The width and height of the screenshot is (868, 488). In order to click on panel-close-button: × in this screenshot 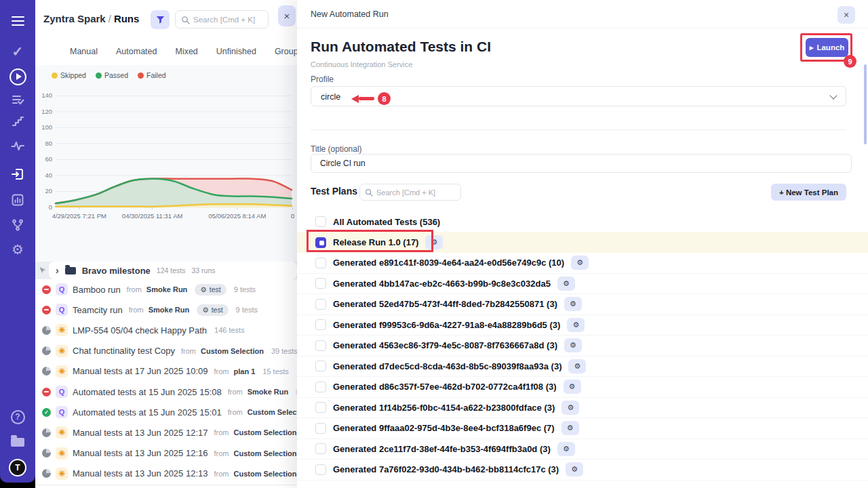, I will do `click(287, 16)`.